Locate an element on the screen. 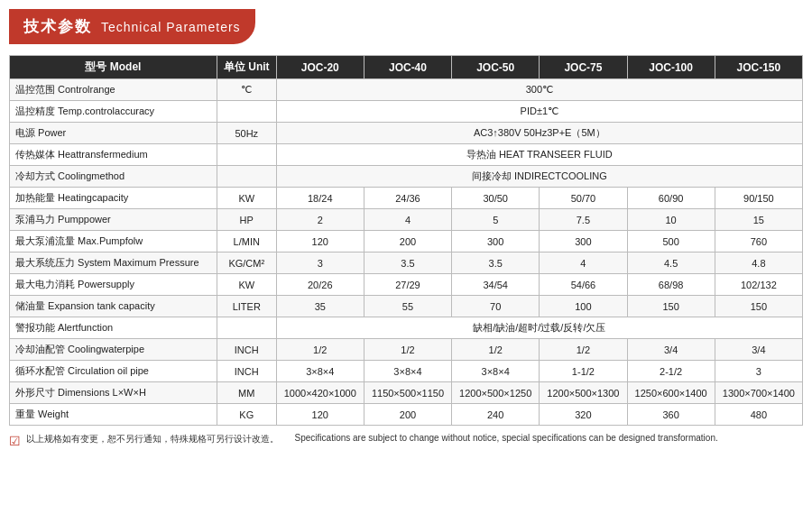  row-unit-8: KG/CM² is located at coordinates (246, 263).